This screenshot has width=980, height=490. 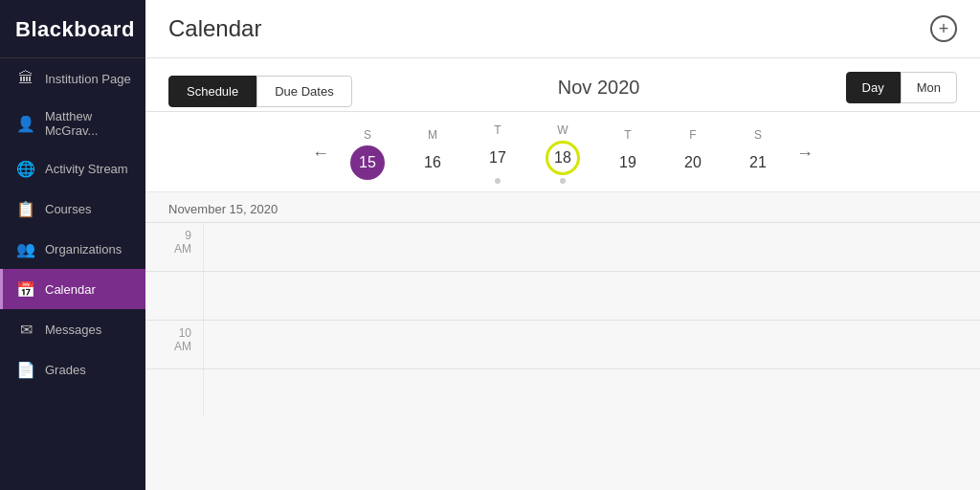 I want to click on day-col-18: W18, so click(x=563, y=153).